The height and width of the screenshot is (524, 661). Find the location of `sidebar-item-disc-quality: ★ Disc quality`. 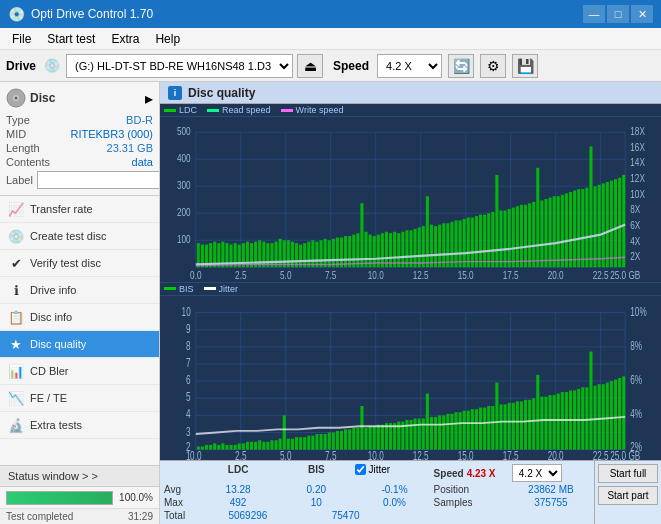

sidebar-item-disc-quality: ★ Disc quality is located at coordinates (80, 344).